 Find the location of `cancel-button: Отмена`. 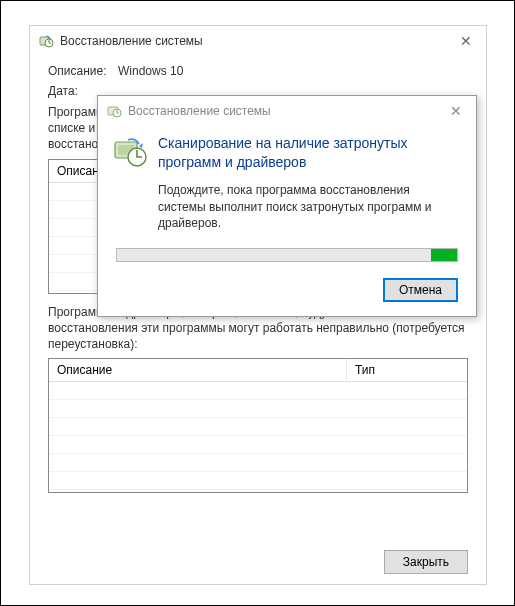

cancel-button: Отмена is located at coordinates (420, 290).